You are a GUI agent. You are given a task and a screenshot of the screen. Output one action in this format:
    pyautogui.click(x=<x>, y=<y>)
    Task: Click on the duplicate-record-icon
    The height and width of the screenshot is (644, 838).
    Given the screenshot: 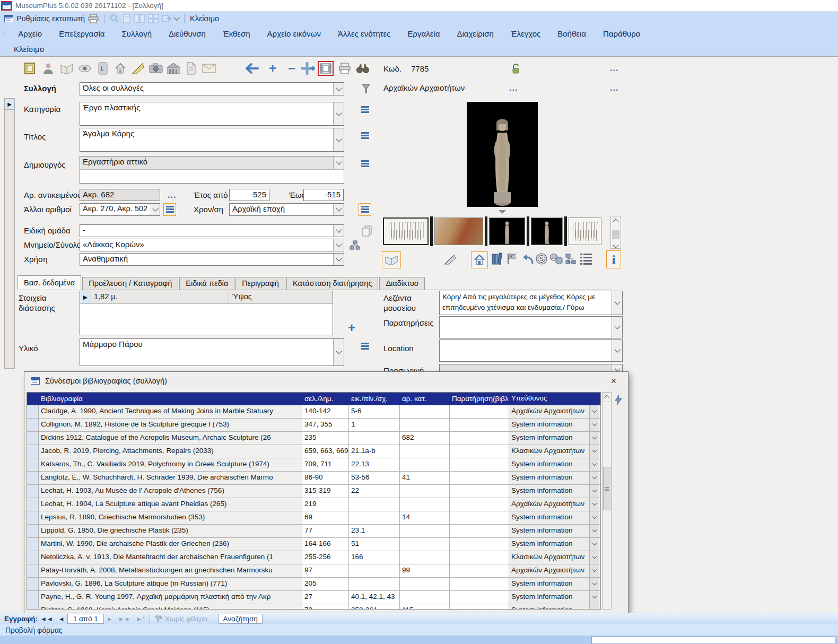 What is the action you would take?
    pyautogui.click(x=308, y=68)
    